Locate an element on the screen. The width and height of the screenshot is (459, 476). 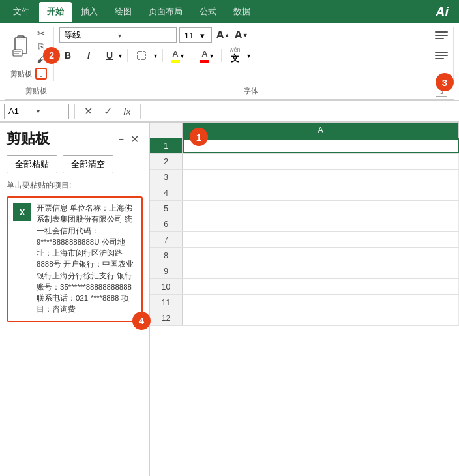
font-color-button: A ▾ is located at coordinates (207, 55).